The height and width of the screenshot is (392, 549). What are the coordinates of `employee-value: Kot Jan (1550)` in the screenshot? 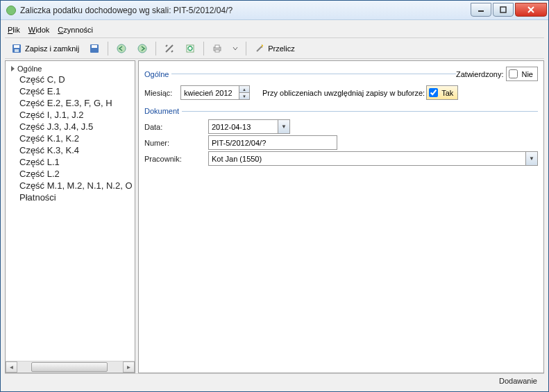 It's located at (367, 158).